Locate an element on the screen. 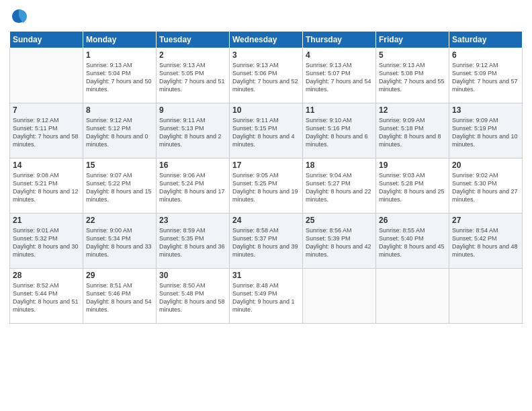 The image size is (532, 411). day-cell: 11Sunrise: 9:10 AM Sunset: 5:16 PM Dayli… is located at coordinates (340, 131).